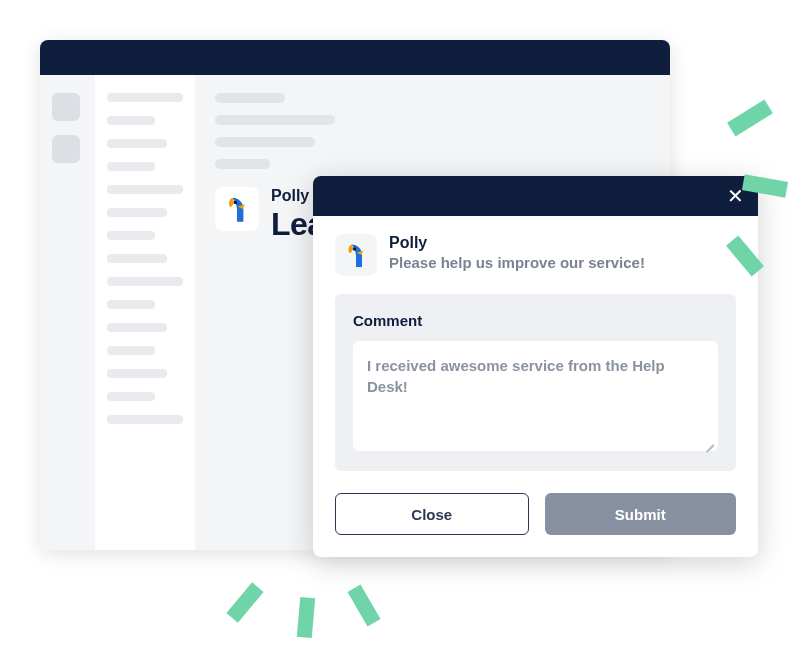  What do you see at coordinates (432, 514) in the screenshot?
I see `close-button: Close` at bounding box center [432, 514].